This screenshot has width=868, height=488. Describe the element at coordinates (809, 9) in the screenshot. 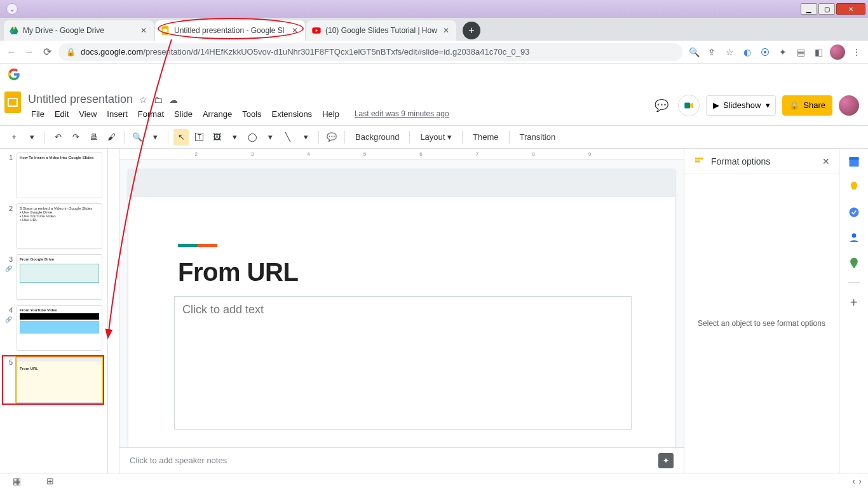

I see `minimize-button: ▁` at that location.